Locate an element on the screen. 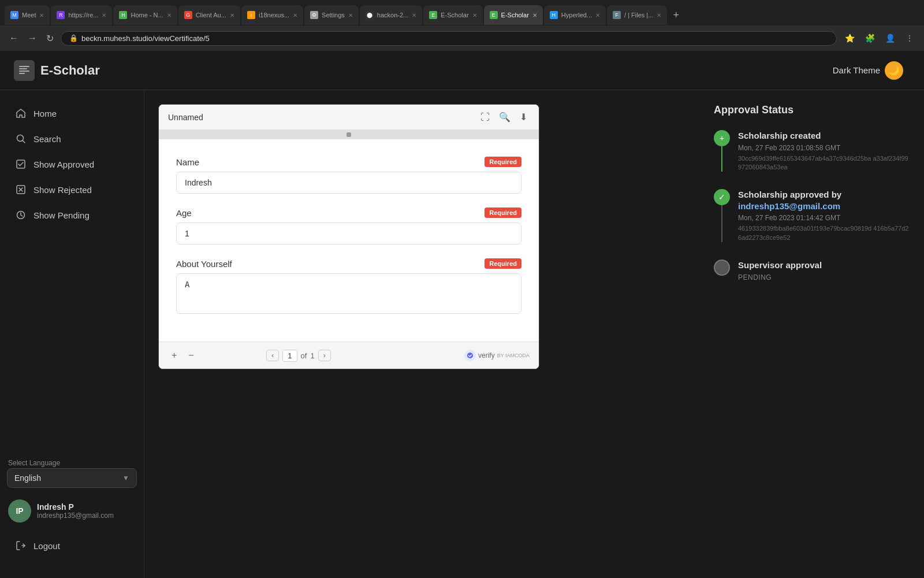 This screenshot has width=924, height=578. sidebar-item-show-rejected: Show Rejected is located at coordinates (72, 190).